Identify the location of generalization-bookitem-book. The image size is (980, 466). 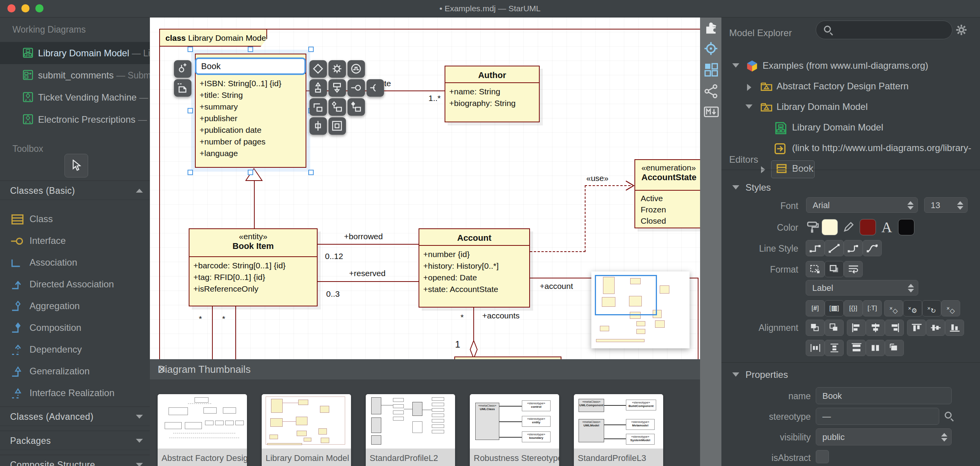
(254, 204).